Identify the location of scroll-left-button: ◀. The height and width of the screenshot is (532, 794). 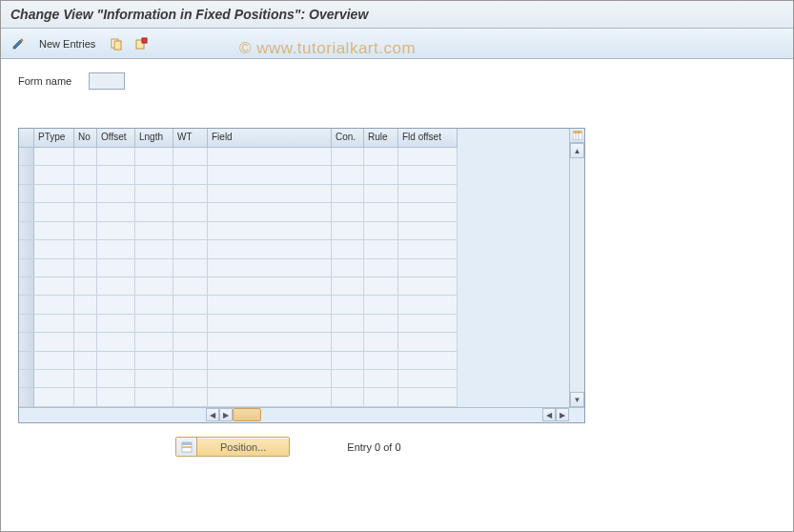
(213, 415).